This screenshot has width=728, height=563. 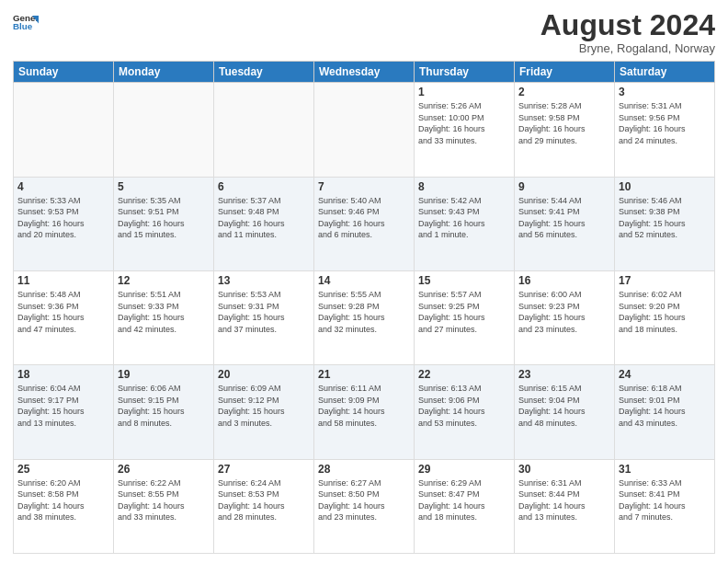 What do you see at coordinates (364, 506) in the screenshot?
I see `table-row: 28Sunrise: 6:27 AM Sunset: 8:50 PM Dayli…` at bounding box center [364, 506].